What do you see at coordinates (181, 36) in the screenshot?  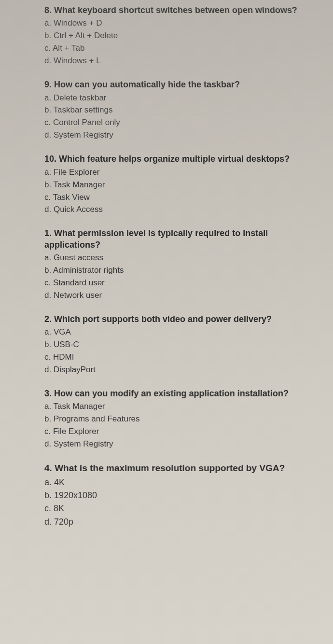 I see `option-b: b. Ctrl + Alt + Delete` at bounding box center [181, 36].